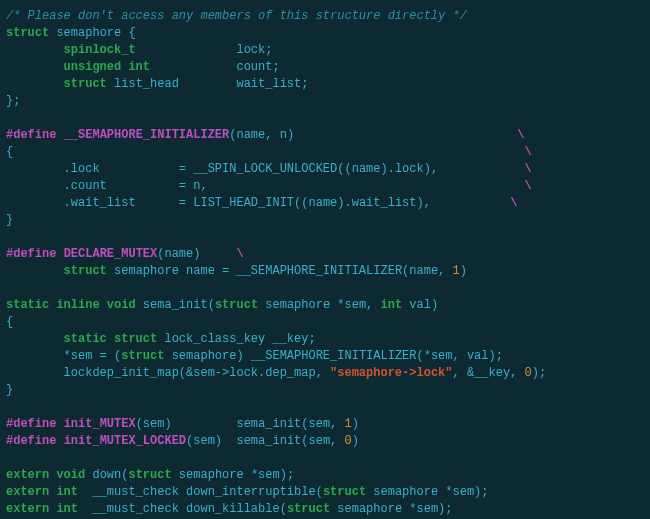  I want to click on args: (name), so click(178, 254).